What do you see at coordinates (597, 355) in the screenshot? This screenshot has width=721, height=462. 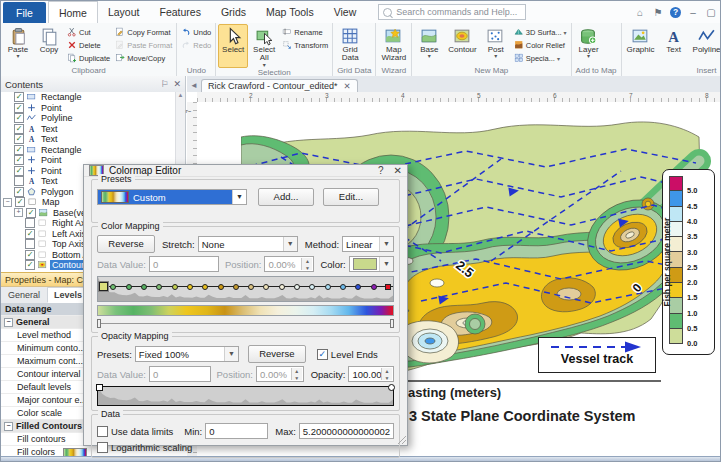 I see `vessel-track-legend: Vessel track` at bounding box center [597, 355].